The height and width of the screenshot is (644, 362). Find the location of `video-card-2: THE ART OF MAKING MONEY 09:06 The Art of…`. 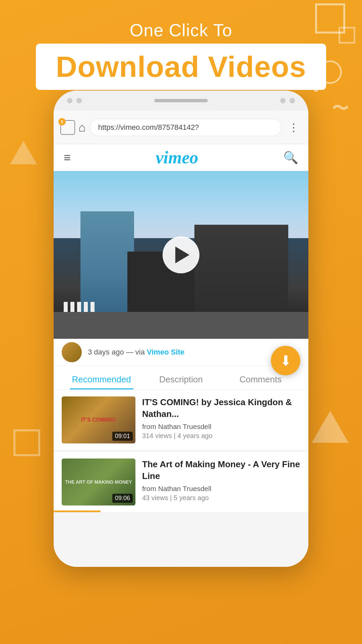

video-card-2: THE ART OF MAKING MONEY 09:06 The Art of… is located at coordinates (181, 482).